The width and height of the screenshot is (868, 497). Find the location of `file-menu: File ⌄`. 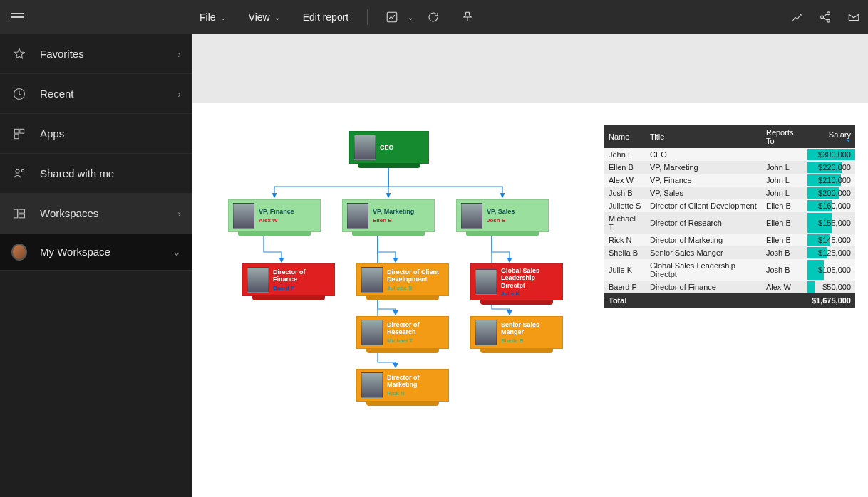

file-menu: File ⌄ is located at coordinates (212, 17).